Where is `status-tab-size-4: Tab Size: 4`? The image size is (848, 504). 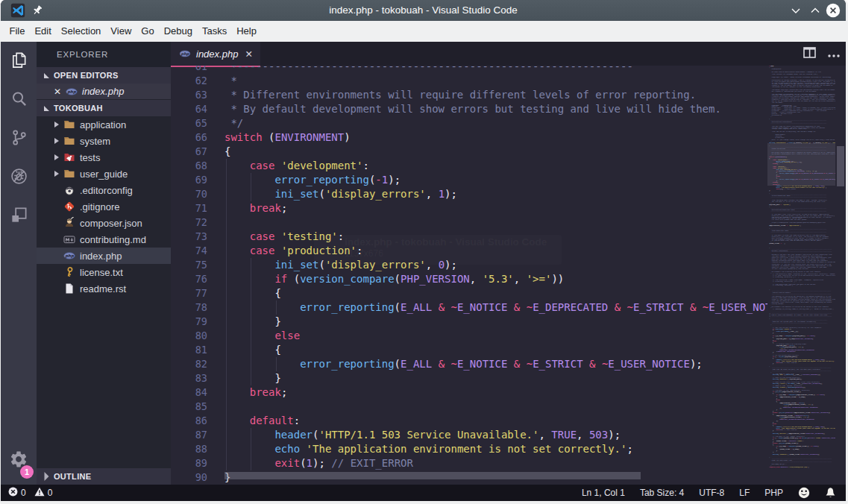 status-tab-size-4: Tab Size: 4 is located at coordinates (662, 493).